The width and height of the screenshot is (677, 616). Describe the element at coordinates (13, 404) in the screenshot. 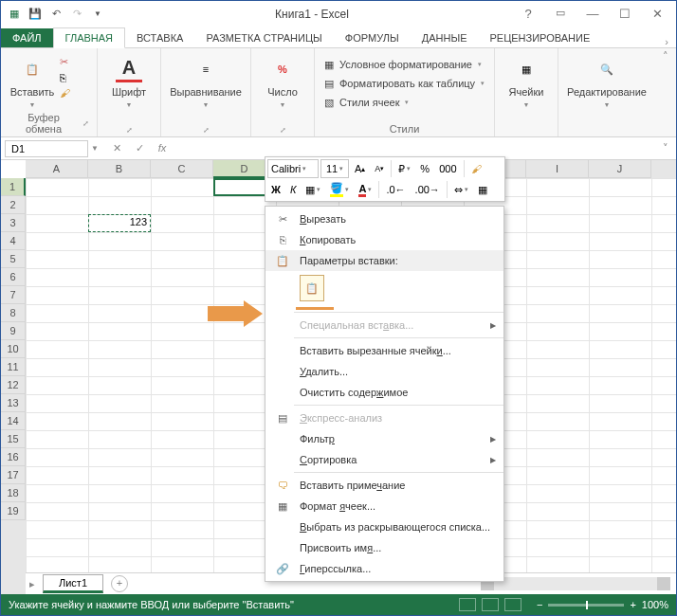

I see `row-header: 13` at that location.